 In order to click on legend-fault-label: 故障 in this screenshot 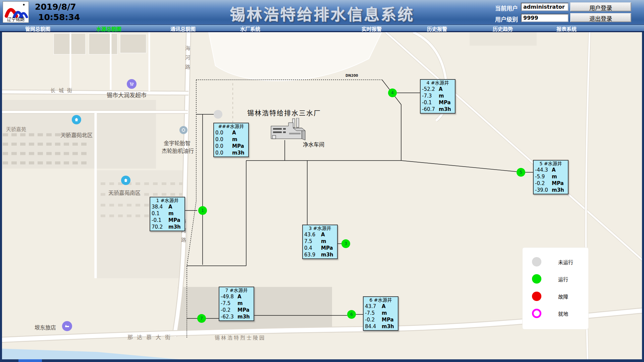, I will do `click(563, 296)`.